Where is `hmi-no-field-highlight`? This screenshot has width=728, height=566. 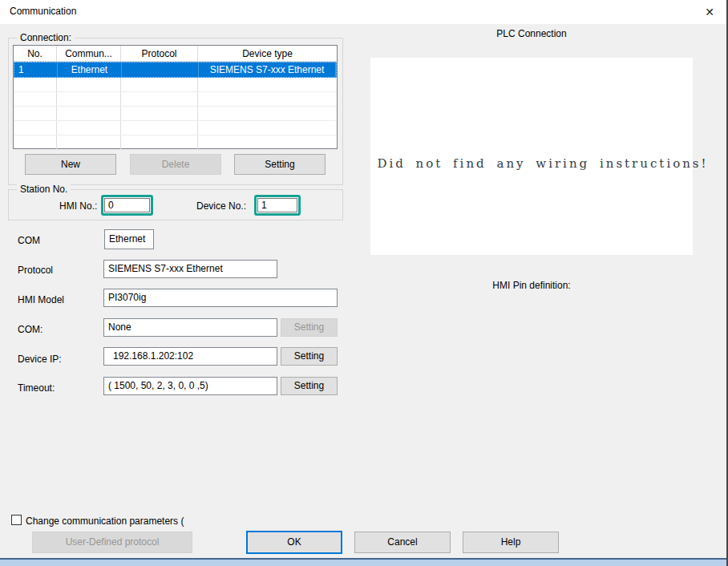
hmi-no-field-highlight is located at coordinates (127, 205).